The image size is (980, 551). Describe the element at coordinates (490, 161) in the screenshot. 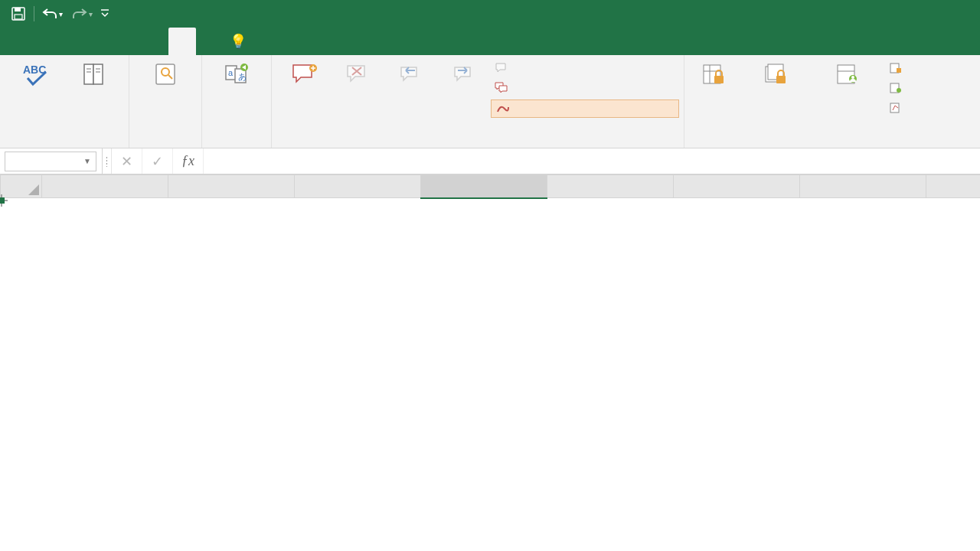

I see `formula-bar: ▼ ✕ ✓ ƒx` at that location.